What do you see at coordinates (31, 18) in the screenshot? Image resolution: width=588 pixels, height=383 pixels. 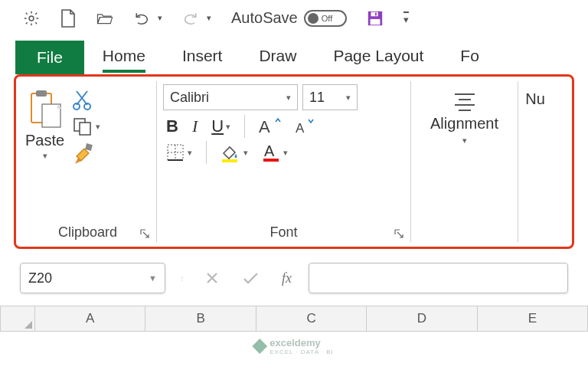 I see `options-gear-icon` at bounding box center [31, 18].